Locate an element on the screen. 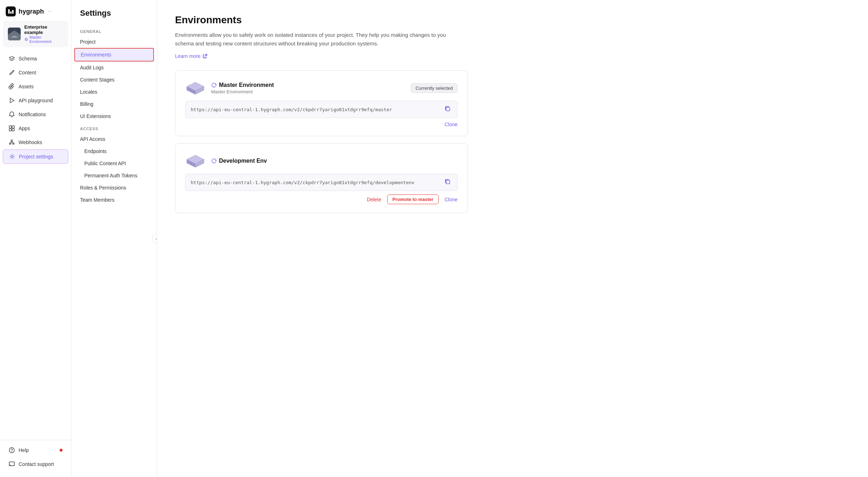  dev-promote-button: Promote to master is located at coordinates (413, 200).